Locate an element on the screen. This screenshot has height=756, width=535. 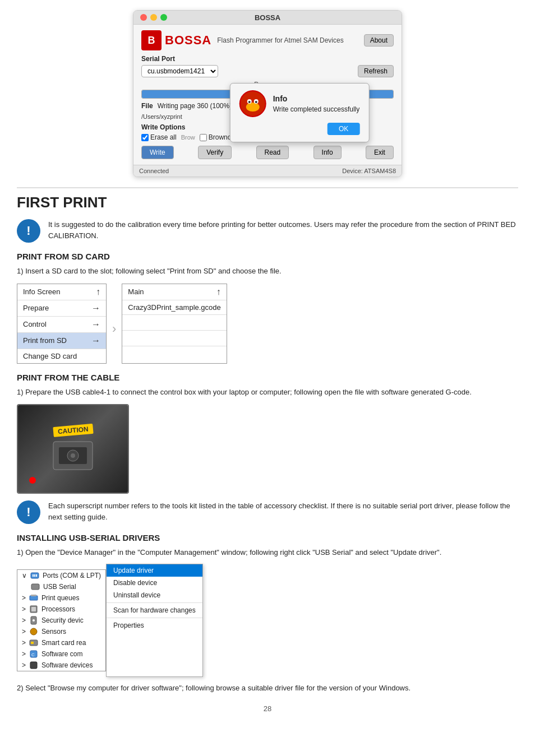
bossa-titlebar: BOSSA is located at coordinates (268, 18).